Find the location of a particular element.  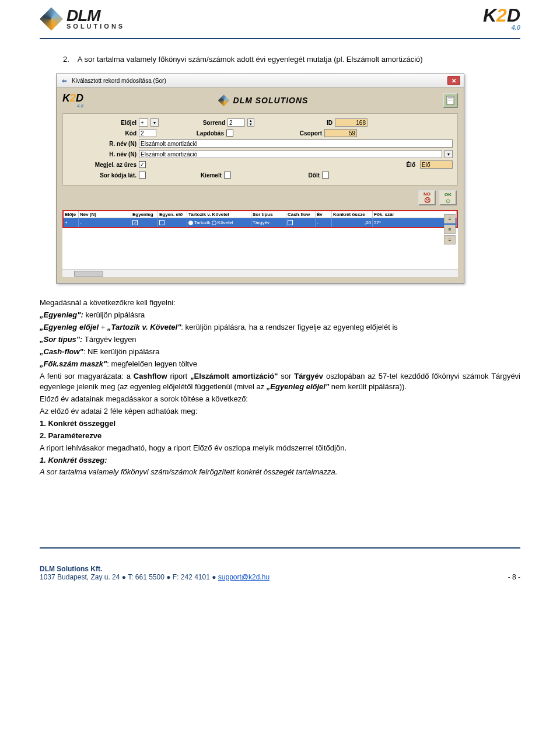

footer-email-link: support@k2d.hu is located at coordinates (244, 577).